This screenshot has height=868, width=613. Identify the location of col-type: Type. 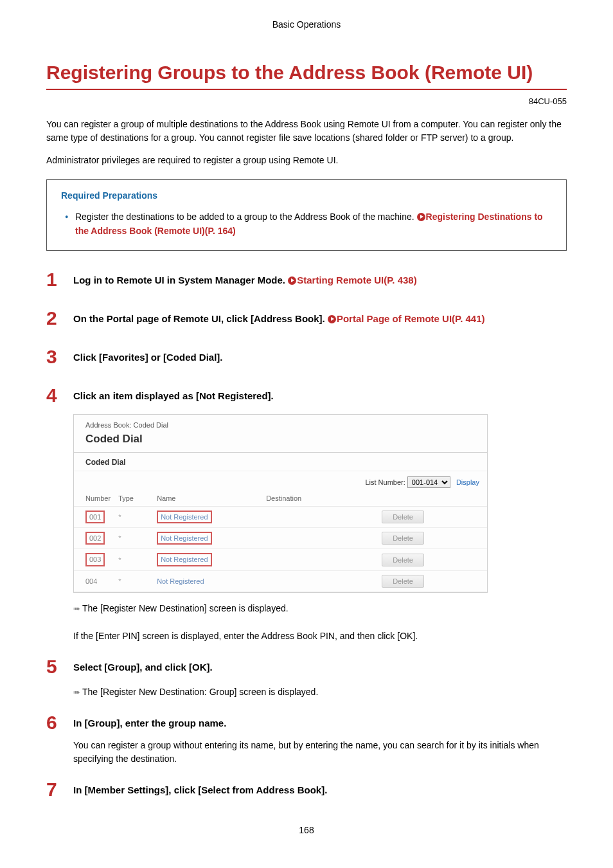
(134, 499).